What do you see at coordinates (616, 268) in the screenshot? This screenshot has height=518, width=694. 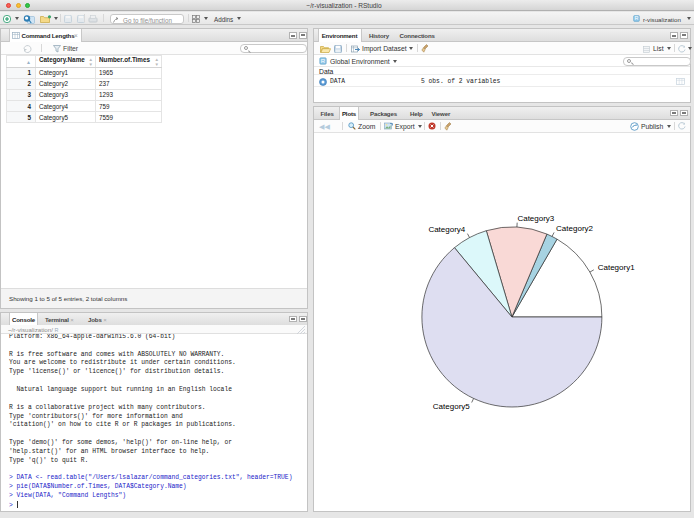 I see `svg-text: Category1` at bounding box center [616, 268].